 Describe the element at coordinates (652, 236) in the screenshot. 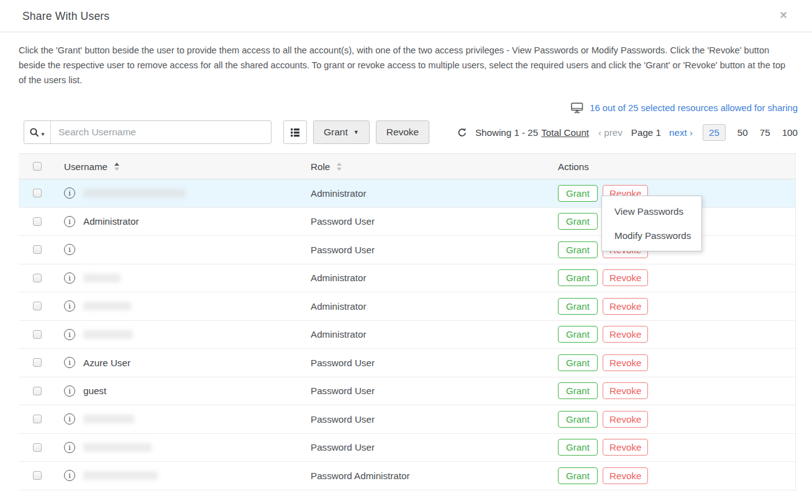

I see `menu-item-modify-passwords: Modify Passwords` at that location.